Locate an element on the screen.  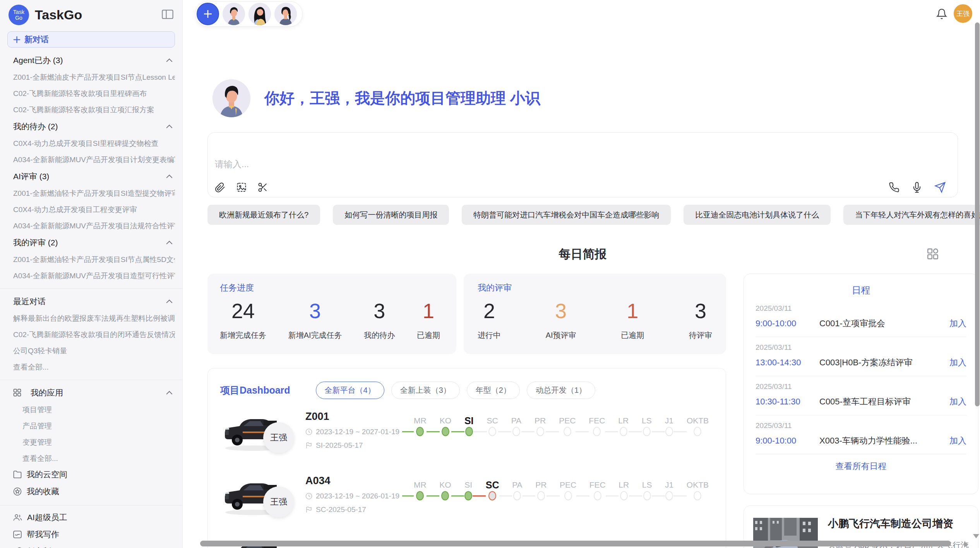
sidebar-task-item: C02-飞腾新能源轻客改款项目立项汇报方案 is located at coordinates (94, 109).